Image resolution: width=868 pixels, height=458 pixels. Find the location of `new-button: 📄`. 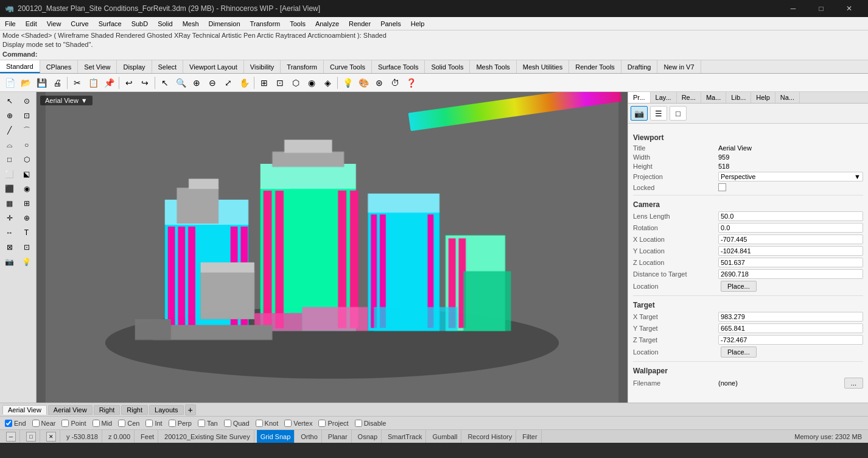

new-button: 📄 is located at coordinates (10, 83).